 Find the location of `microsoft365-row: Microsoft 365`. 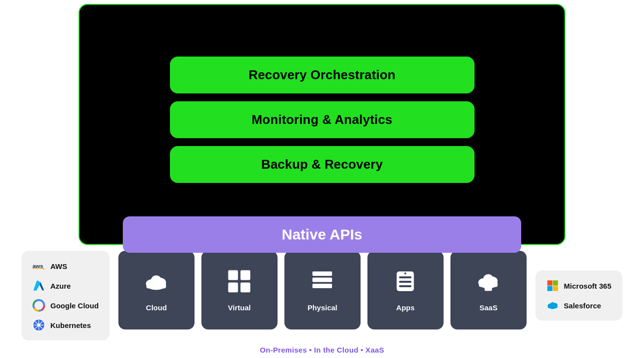

microsoft365-row: Microsoft 365 is located at coordinates (579, 286).